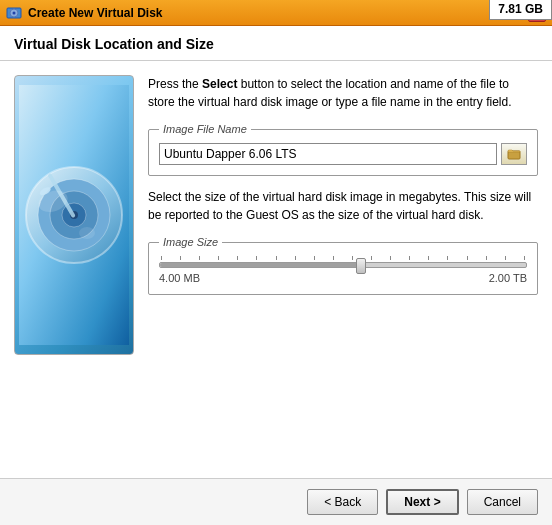 This screenshot has height=525, width=552. I want to click on slider-left: 4.00 MB 2.00 TB, so click(343, 270).